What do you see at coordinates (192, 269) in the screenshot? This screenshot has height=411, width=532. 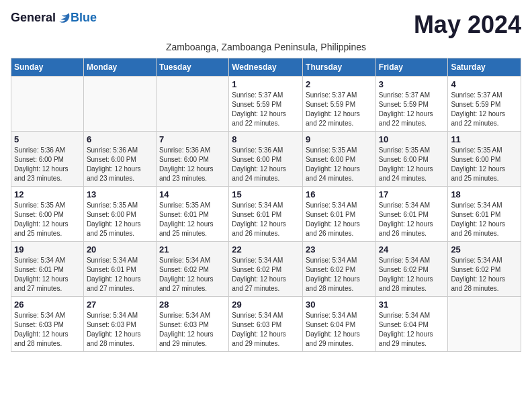 I see `calendar-cell: 21Sunrise: 5:34 AM Sunset: 6:02 PM Dayli…` at bounding box center [192, 269].